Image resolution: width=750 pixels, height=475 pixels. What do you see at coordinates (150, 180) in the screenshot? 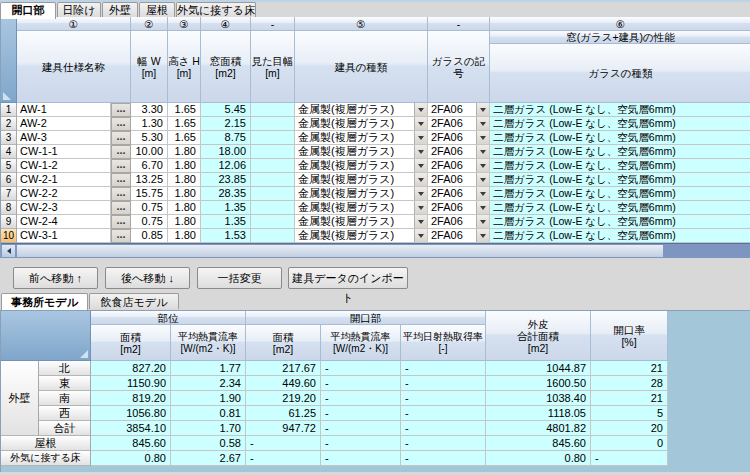
I see `cell-width: 13.25` at bounding box center [150, 180].